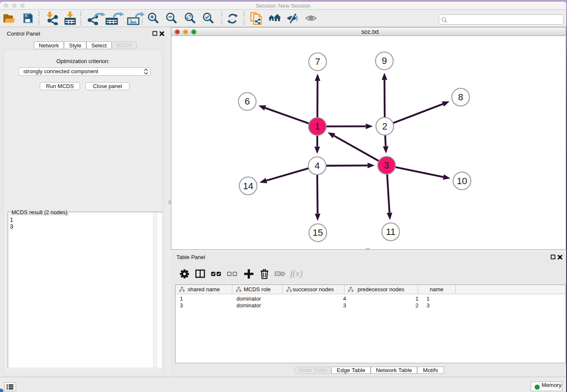 The height and width of the screenshot is (392, 567). Describe the element at coordinates (462, 181) in the screenshot. I see `svg-text: 10` at that location.